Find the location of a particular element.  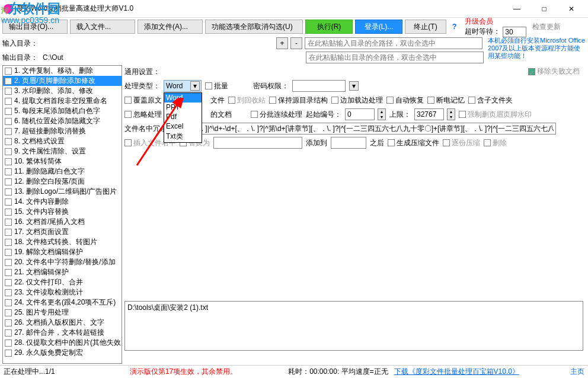

edge-process-checkbox: 边加载边处理 is located at coordinates (357, 101).